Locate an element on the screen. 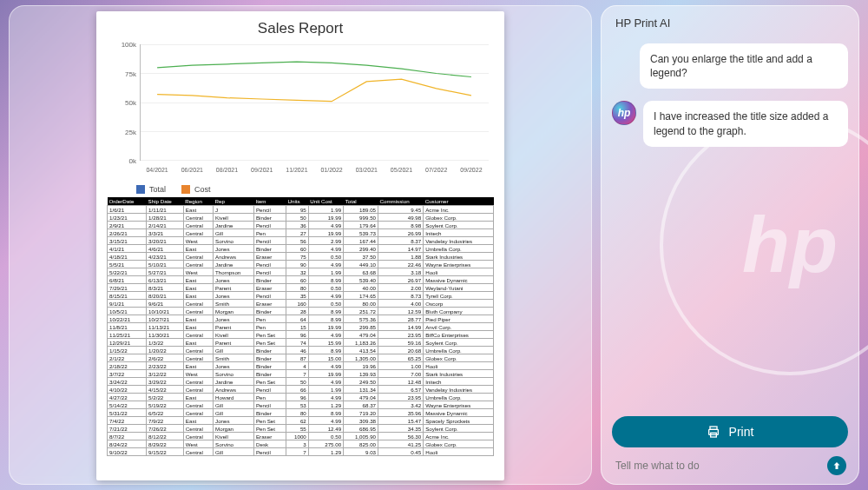  arrow-up-icon is located at coordinates (837, 466).